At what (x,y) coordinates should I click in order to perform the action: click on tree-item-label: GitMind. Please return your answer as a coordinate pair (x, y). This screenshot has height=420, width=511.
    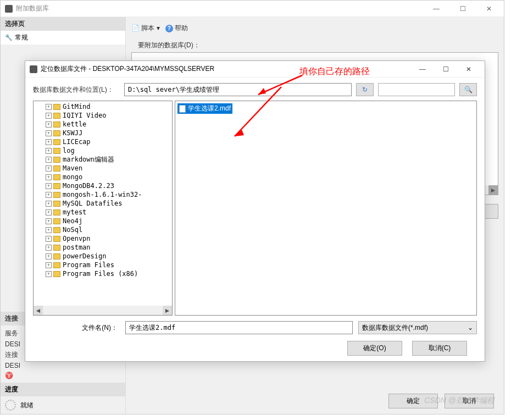
    Looking at the image, I should click on (77, 107).